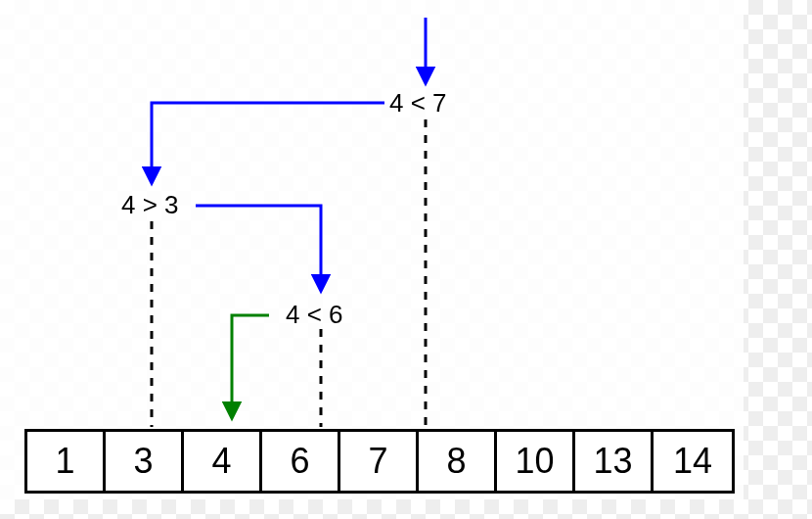 Image resolution: width=812 pixels, height=519 pixels. I want to click on arrow-step2-to-step3, so click(258, 245).